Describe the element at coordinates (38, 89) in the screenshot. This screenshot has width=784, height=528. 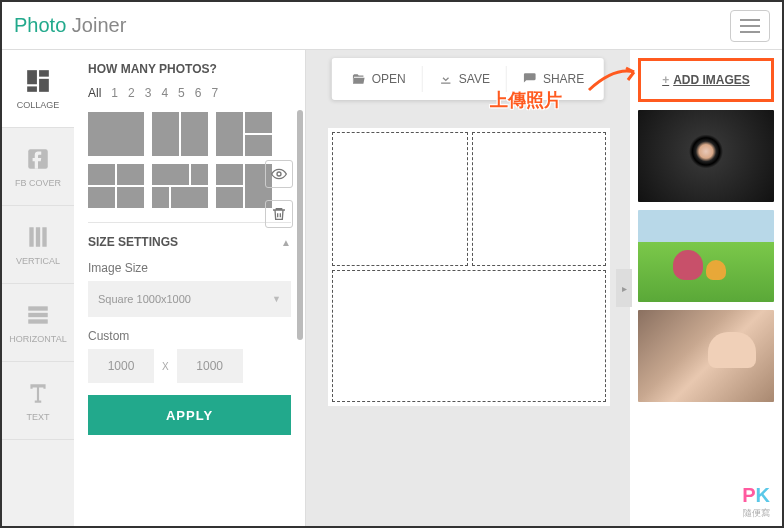
I see `sidebar-item-collage: COLLAGE` at that location.